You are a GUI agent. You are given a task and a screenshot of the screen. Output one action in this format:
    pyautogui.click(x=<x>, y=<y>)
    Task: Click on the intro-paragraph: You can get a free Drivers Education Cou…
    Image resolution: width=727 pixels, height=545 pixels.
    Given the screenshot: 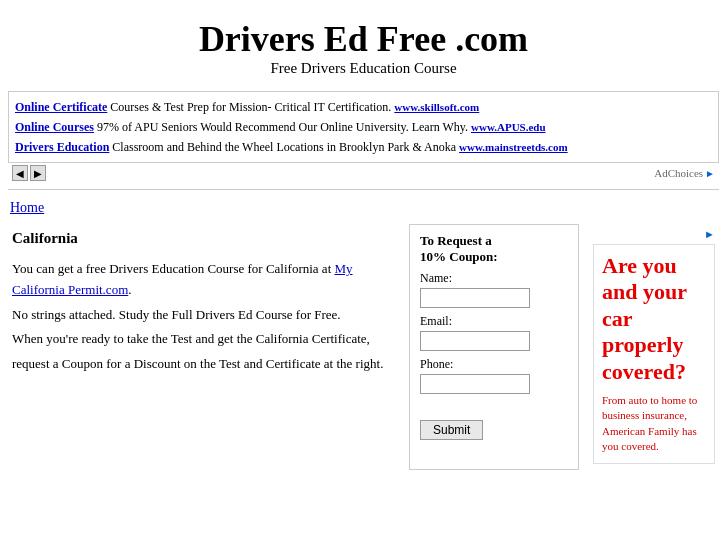 What is the action you would take?
    pyautogui.click(x=204, y=280)
    